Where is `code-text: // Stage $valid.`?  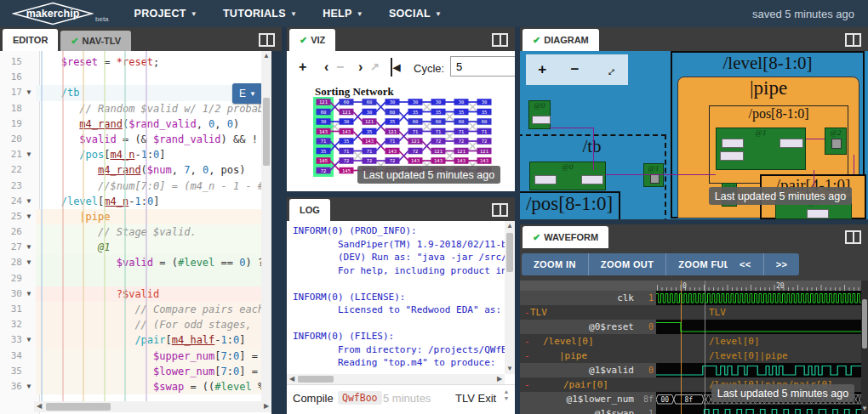
code-text: // Stage $valid. is located at coordinates (148, 232).